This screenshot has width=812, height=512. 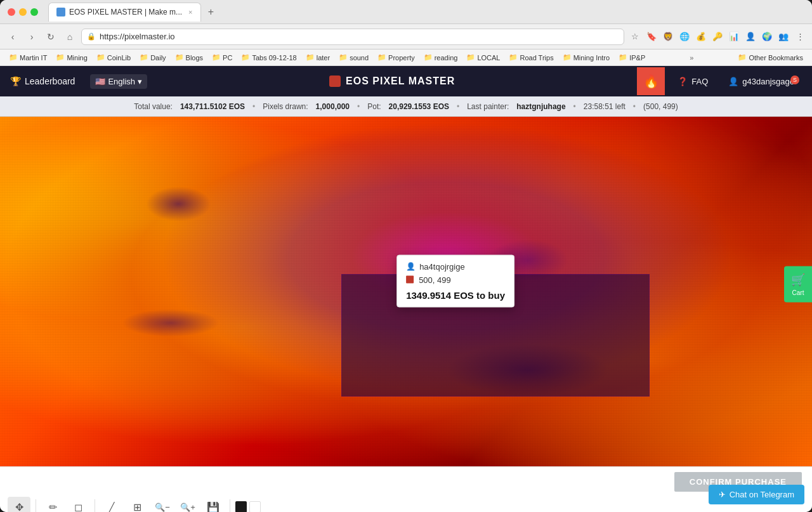 What do you see at coordinates (13, 37) in the screenshot?
I see `back-button: ‹` at bounding box center [13, 37].